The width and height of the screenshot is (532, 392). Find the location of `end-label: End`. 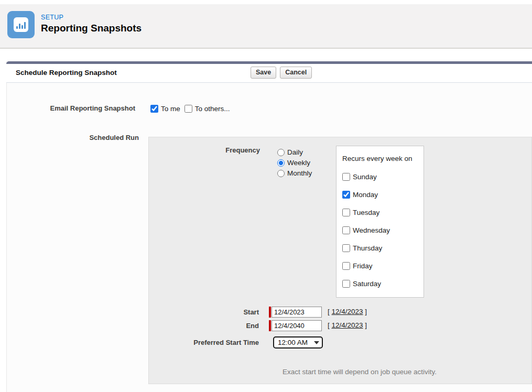

end-label: End is located at coordinates (204, 326).